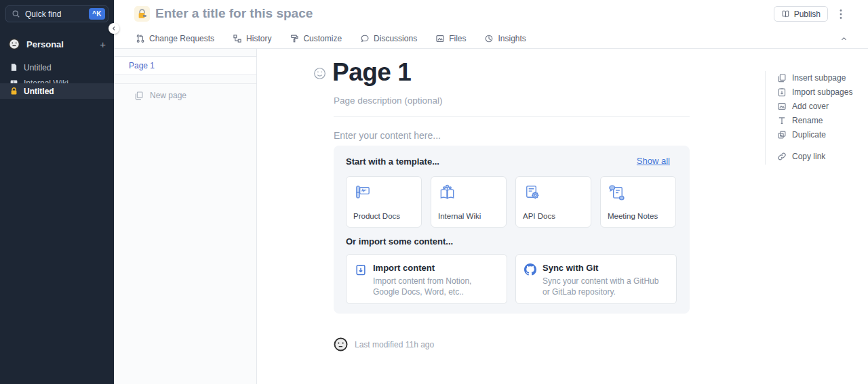  What do you see at coordinates (388, 100) in the screenshot?
I see `page-description-input: Page description (optional)` at bounding box center [388, 100].